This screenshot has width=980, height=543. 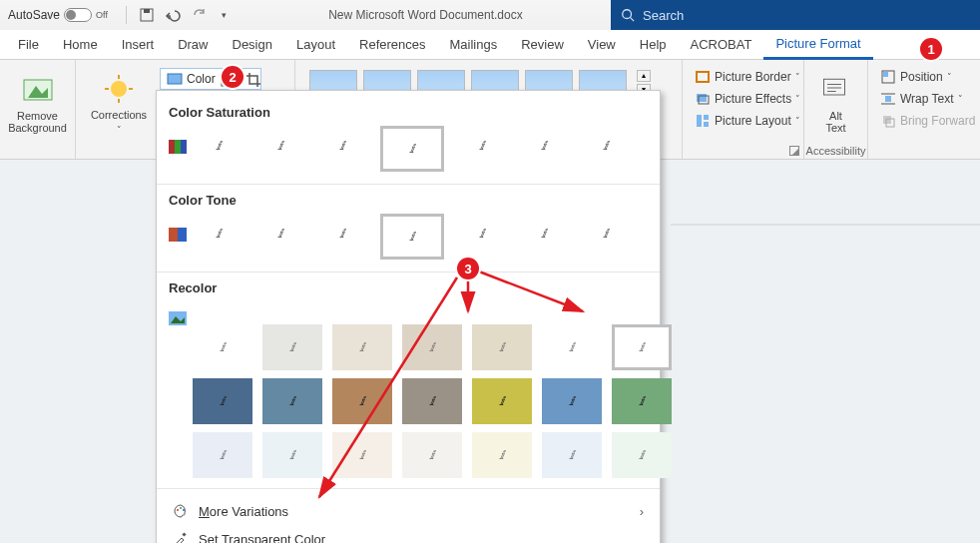 I want to click on tab-references: References, so click(x=392, y=45).